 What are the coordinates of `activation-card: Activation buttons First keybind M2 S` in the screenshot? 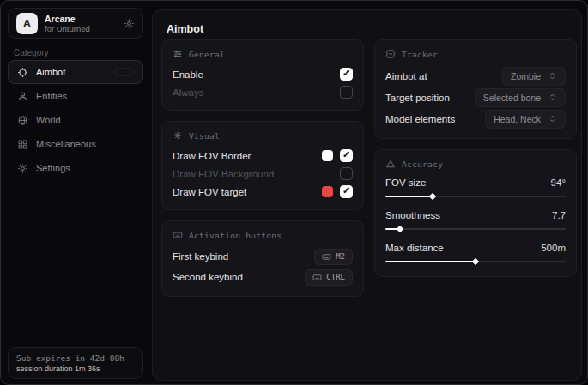 It's located at (263, 259).